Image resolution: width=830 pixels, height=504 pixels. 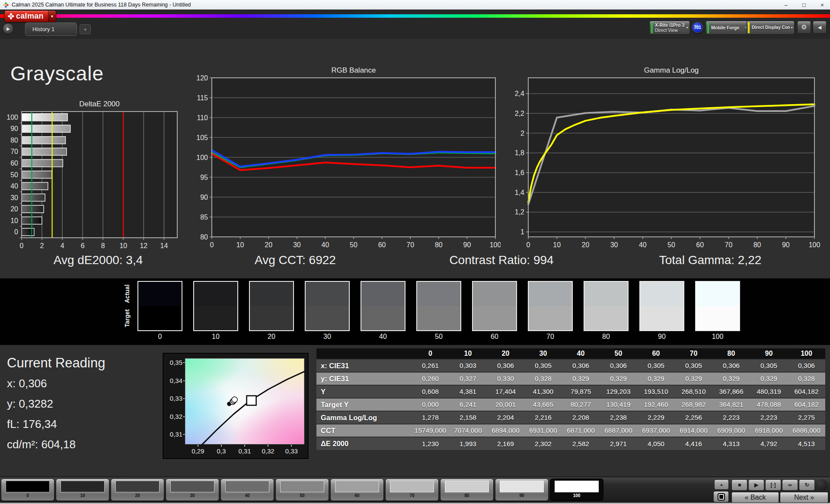 I want to click on pattern-label: 40, so click(x=247, y=495).